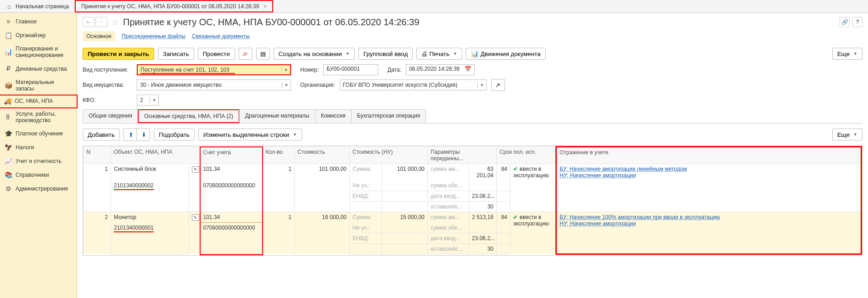 The height and width of the screenshot is (298, 868). I want to click on eagle-icon: 🦅, so click(8, 147).